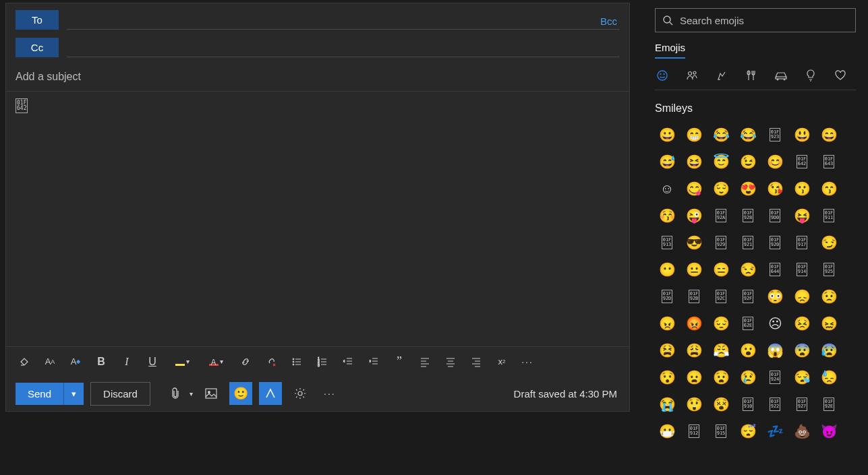 The width and height of the screenshot is (868, 475). What do you see at coordinates (802, 216) in the screenshot?
I see `emoji-cell: 😝` at bounding box center [802, 216].